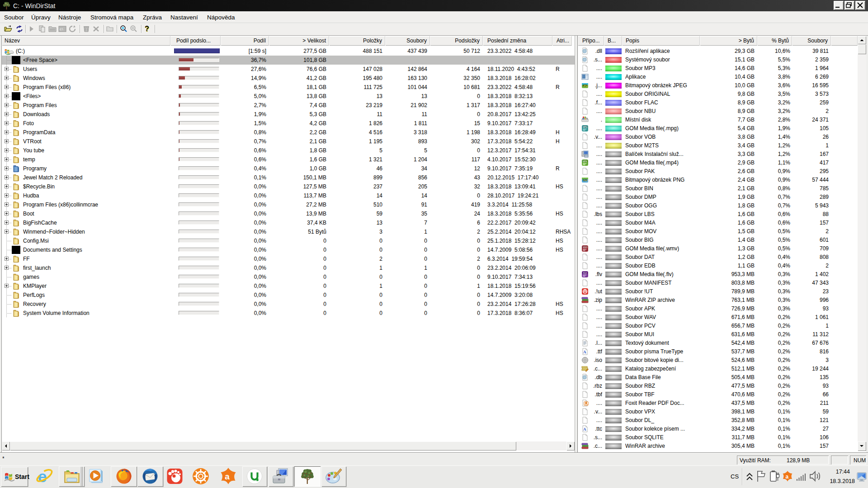 The image size is (868, 488). I want to click on svg-text: PDF, so click(587, 405).